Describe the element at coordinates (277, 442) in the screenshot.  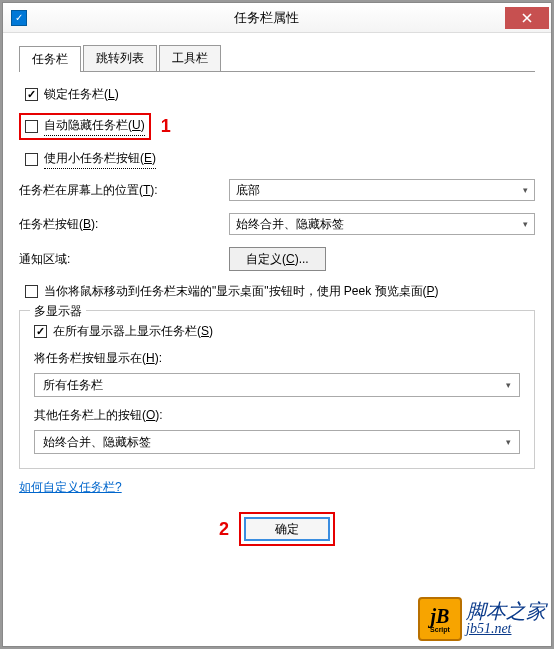
I see `other-select: 始终合并、隐藏标签 ▾` at that location.